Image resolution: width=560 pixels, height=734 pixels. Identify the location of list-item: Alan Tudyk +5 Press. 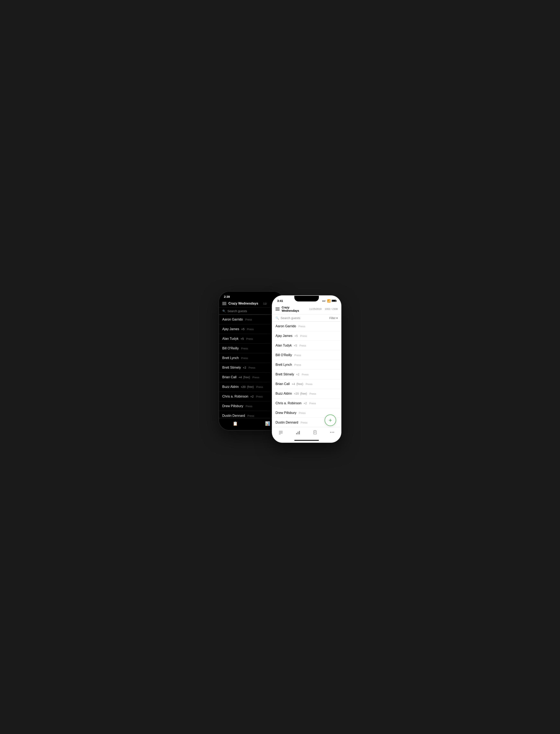
(307, 345).